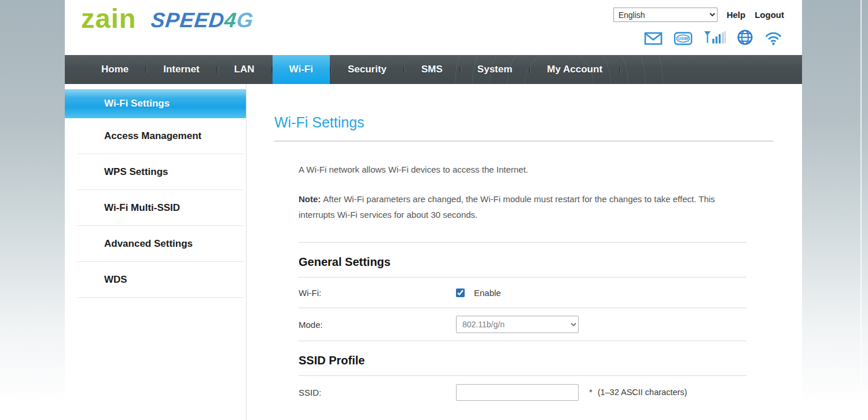 This screenshot has width=868, height=420. What do you see at coordinates (377, 393) in the screenshot?
I see `ssid-field-label: SSID:` at bounding box center [377, 393].